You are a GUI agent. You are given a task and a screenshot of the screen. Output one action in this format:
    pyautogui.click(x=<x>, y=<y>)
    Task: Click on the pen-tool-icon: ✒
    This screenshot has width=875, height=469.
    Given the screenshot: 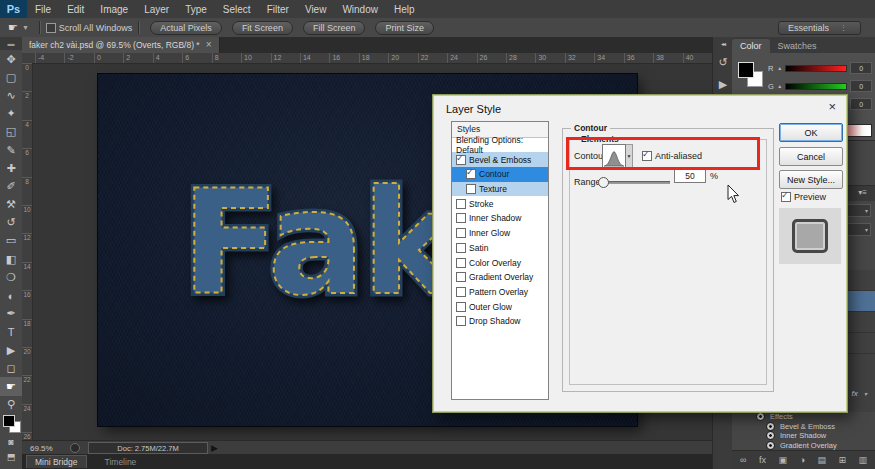 What is the action you would take?
    pyautogui.click(x=11, y=314)
    